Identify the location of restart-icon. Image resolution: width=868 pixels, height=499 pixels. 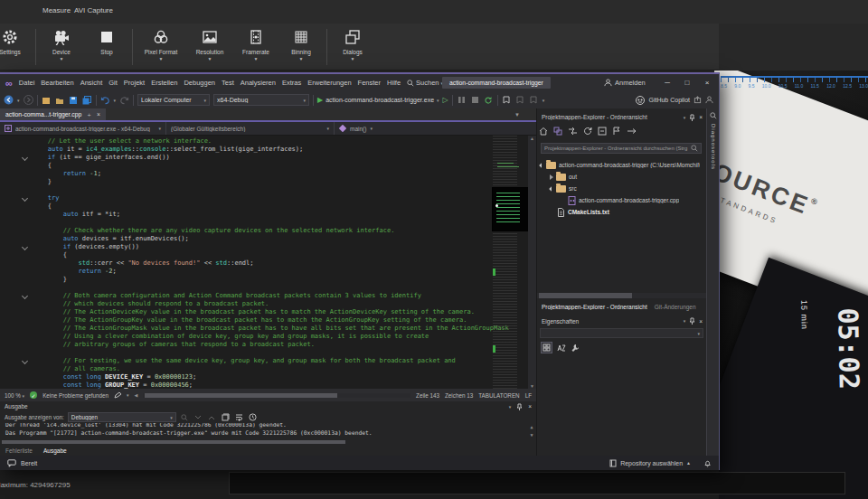
(488, 99).